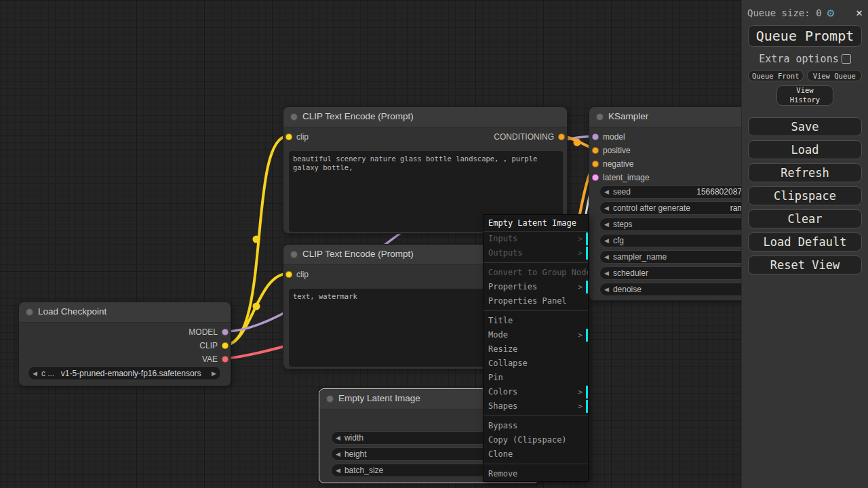 The height and width of the screenshot is (488, 868). I want to click on menu-item-outputs: Outputs>, so click(536, 253).